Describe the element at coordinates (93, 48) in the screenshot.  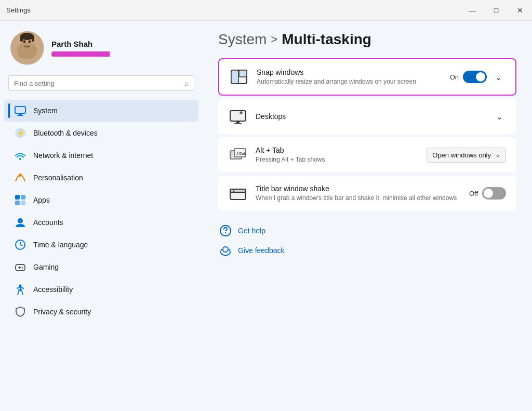
I see `user-info: Parth Shah` at that location.